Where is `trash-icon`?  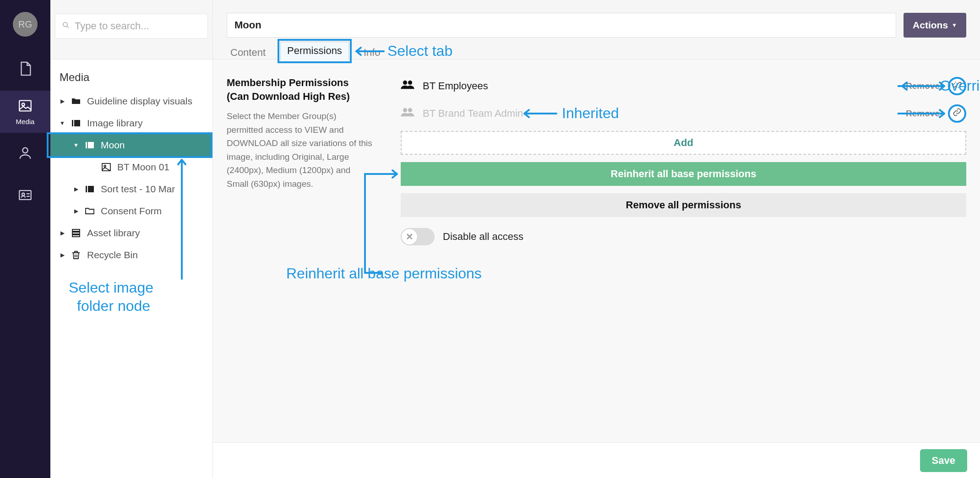
trash-icon is located at coordinates (76, 255).